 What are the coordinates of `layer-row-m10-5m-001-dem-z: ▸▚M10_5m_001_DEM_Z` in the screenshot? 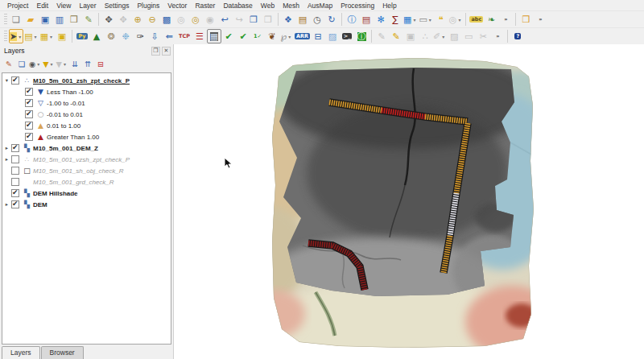 It's located at (87, 148).